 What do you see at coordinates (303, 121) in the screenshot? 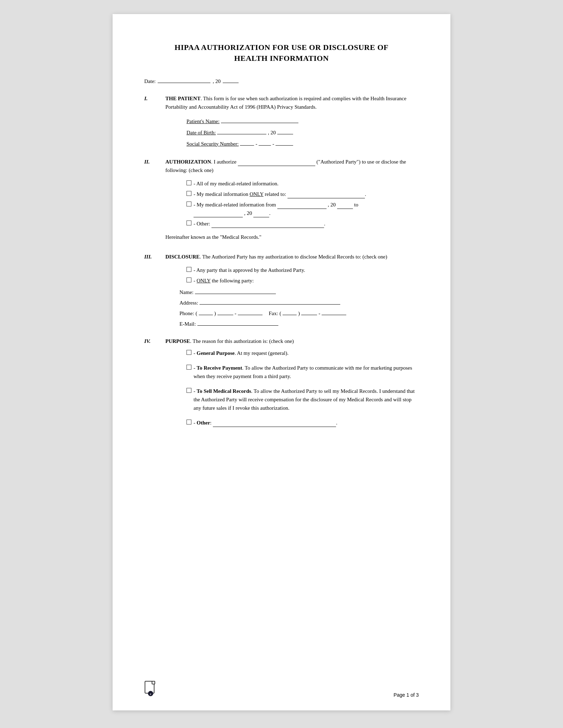
I see `patient-name-row: Patient's Name:` at bounding box center [303, 121].